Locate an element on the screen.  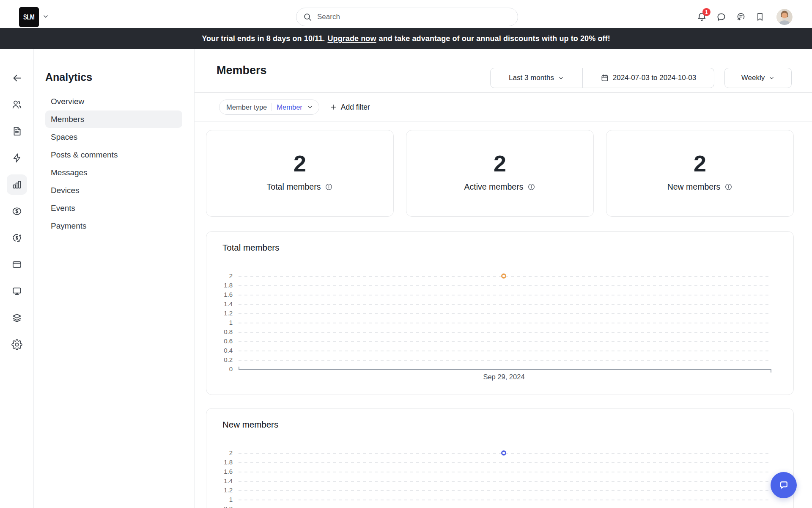
new-members-chart-card: New members 21.81.61.41.210.80.60.40.20 is located at coordinates (500, 458).